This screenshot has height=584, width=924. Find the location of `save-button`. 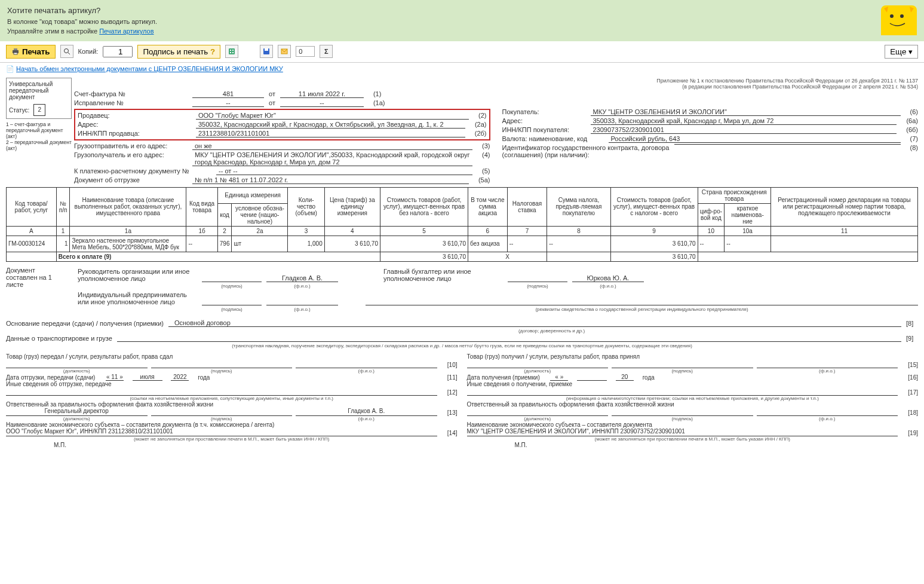

save-button is located at coordinates (266, 51).